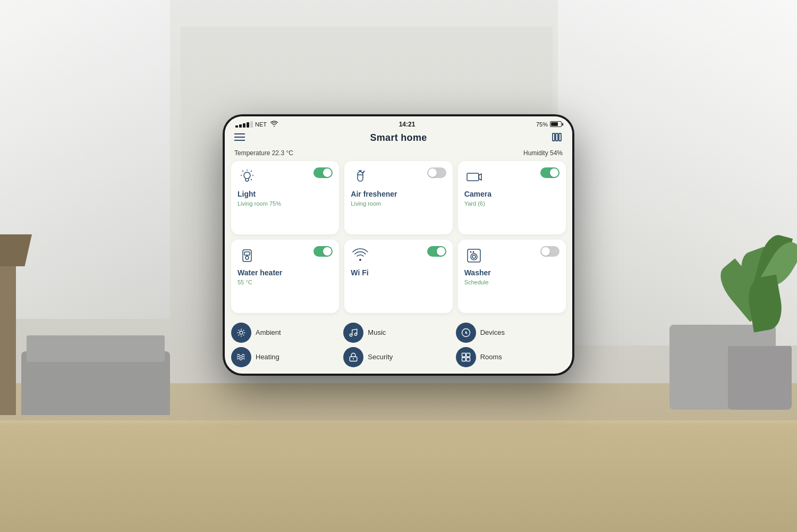  I want to click on device-card-water-heater: Water heater 55 °C, so click(285, 276).